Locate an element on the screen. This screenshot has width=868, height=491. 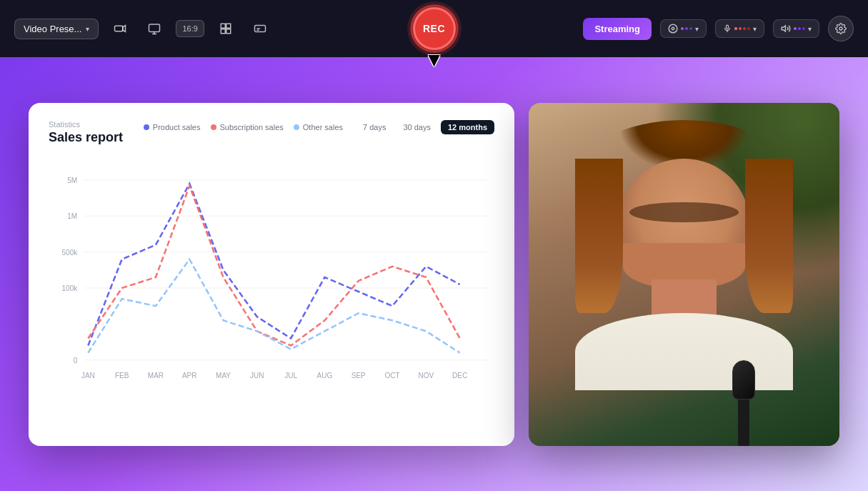
x-label-apr: APR is located at coordinates (190, 375).